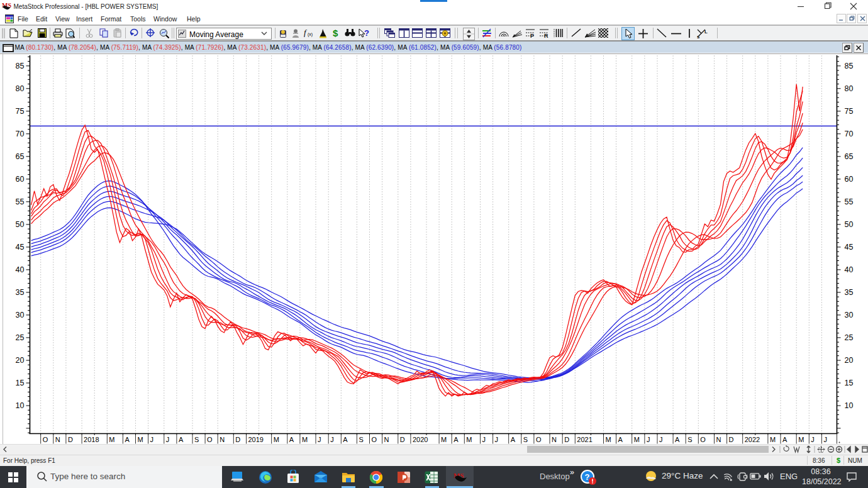  I want to click on svg-text: P, so click(532, 35).